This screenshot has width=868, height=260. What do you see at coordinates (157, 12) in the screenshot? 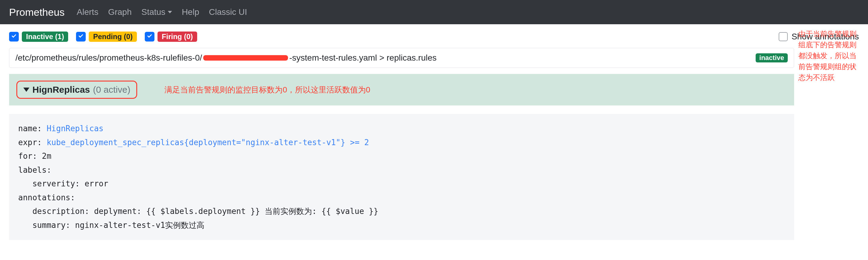
I see `nav-status: Status` at bounding box center [157, 12].